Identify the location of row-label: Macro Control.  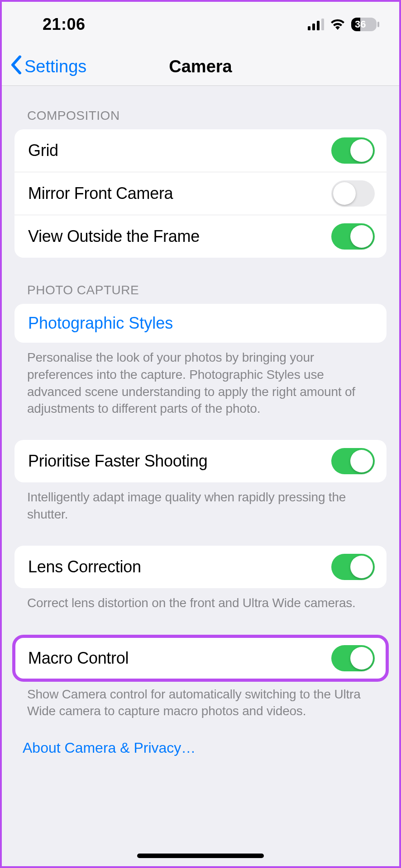
(78, 658).